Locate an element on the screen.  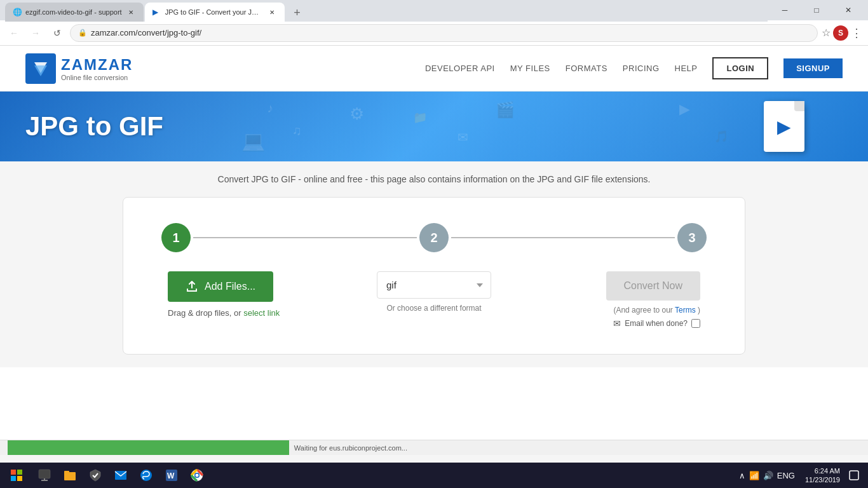
start-button is located at coordinates (17, 475).